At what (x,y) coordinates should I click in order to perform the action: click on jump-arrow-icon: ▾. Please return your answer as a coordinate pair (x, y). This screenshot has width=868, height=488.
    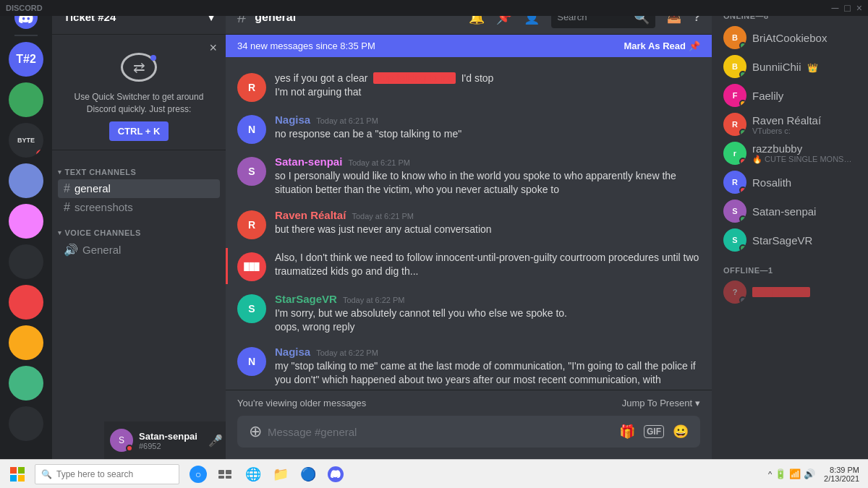
    Looking at the image, I should click on (697, 403).